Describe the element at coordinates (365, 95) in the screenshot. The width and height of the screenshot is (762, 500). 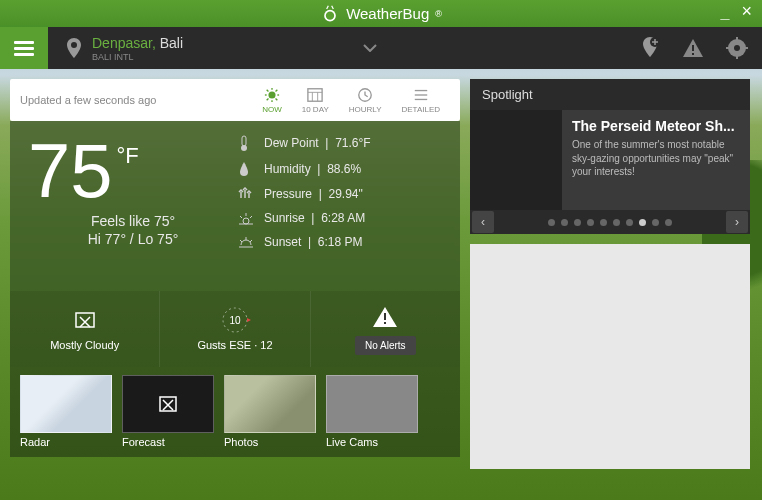
I see `clock-icon` at that location.